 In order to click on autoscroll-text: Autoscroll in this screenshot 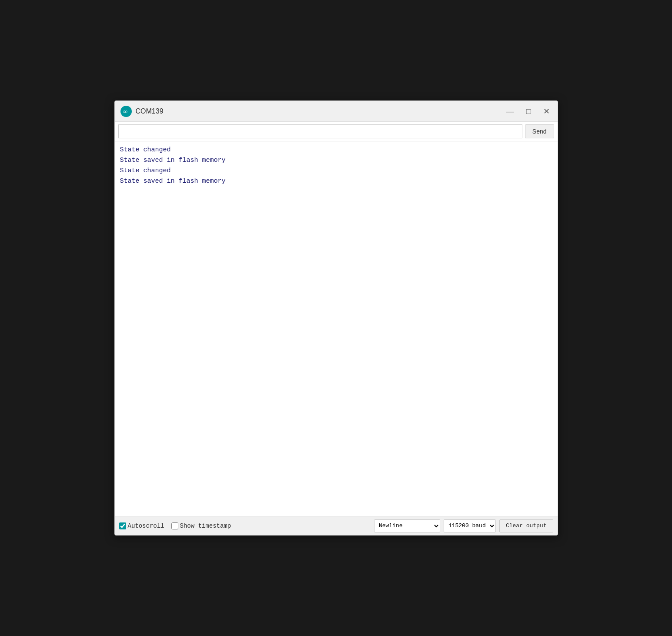, I will do `click(146, 526)`.